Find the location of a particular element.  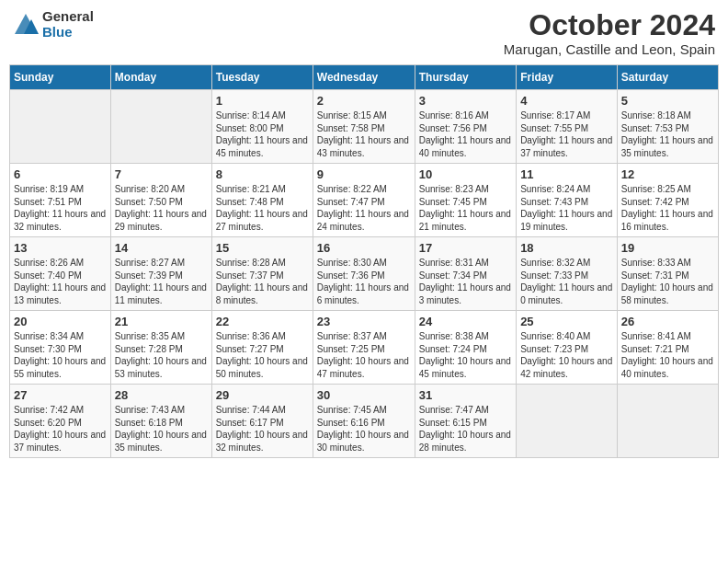

header-cell-friday: Friday is located at coordinates (567, 77).